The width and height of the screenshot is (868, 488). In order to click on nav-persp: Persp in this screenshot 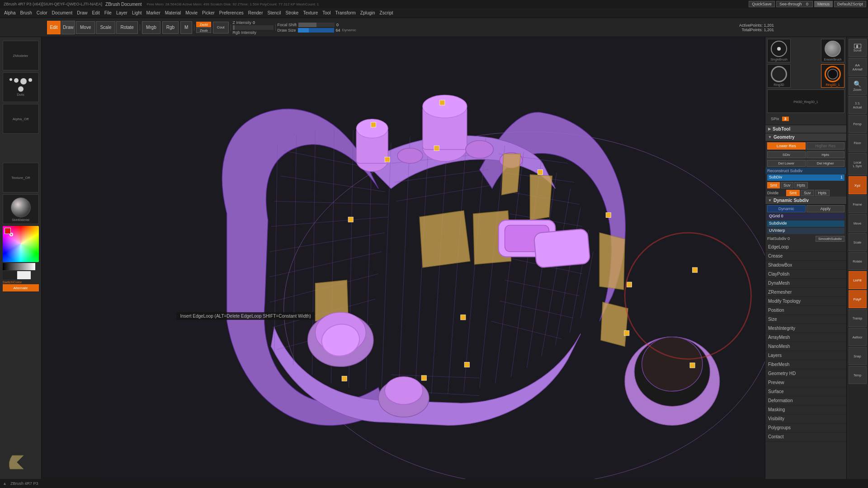, I will do `click(858, 124)`.